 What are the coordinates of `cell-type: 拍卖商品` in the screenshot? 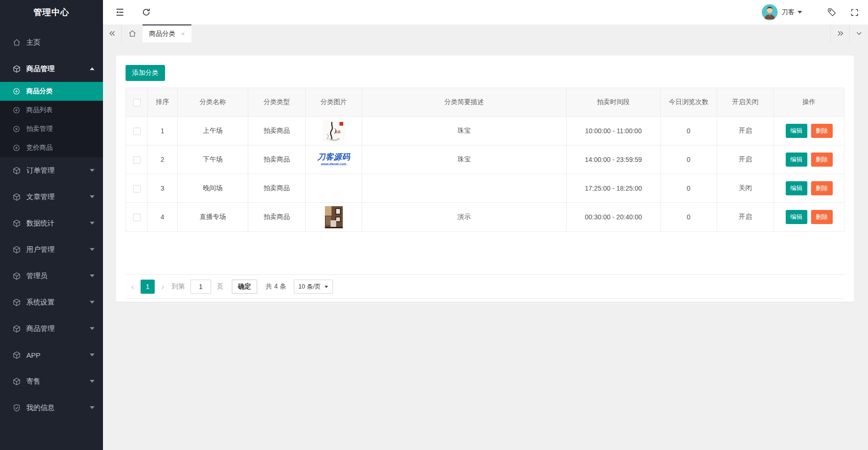 It's located at (277, 188).